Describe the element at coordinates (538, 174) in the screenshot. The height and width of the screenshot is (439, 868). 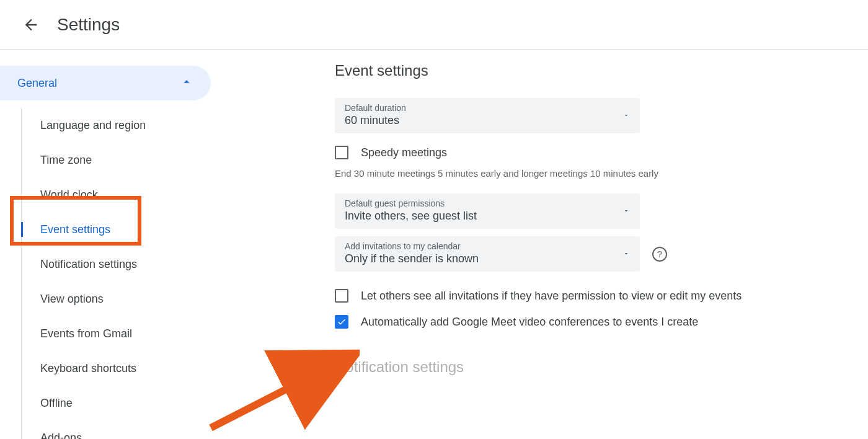
I see `speedy-meetings-helper: End 30 minute meetings 5 minutes early a…` at that location.